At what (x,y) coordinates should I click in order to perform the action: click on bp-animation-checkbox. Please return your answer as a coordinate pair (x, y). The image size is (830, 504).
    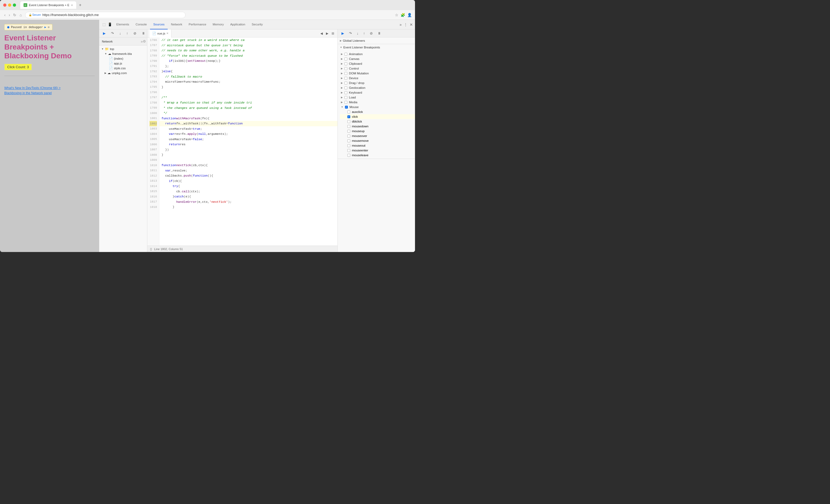
    Looking at the image, I should click on (346, 54).